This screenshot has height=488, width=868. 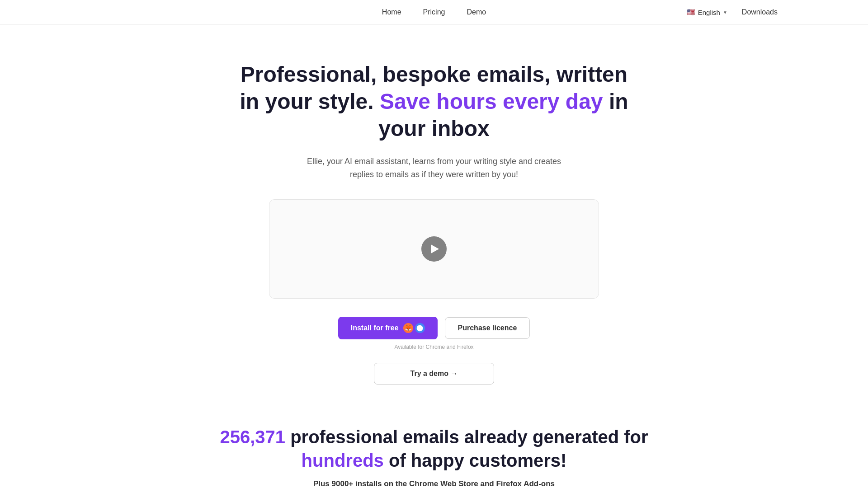 I want to click on nav-link-home: Home, so click(x=392, y=12).